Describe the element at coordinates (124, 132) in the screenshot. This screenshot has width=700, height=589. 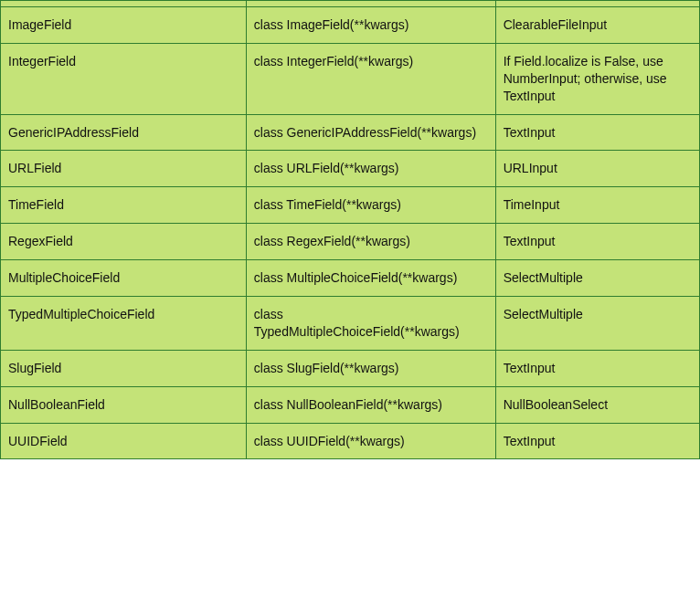
I see `field-name-cell: GenericIPAddressField` at that location.